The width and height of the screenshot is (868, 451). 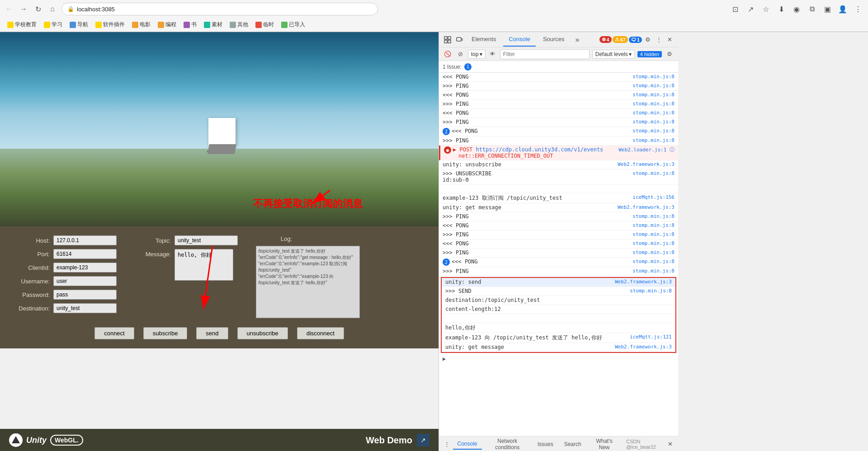 What do you see at coordinates (858, 9) in the screenshot?
I see `menu-button: ⋮` at bounding box center [858, 9].